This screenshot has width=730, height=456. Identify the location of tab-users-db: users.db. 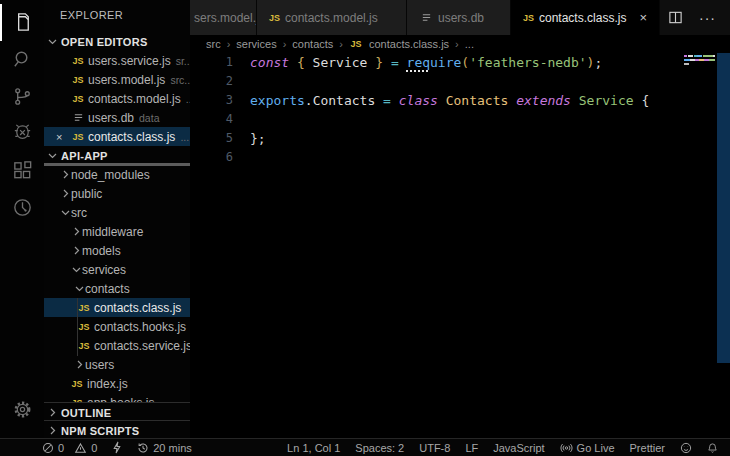
(459, 18).